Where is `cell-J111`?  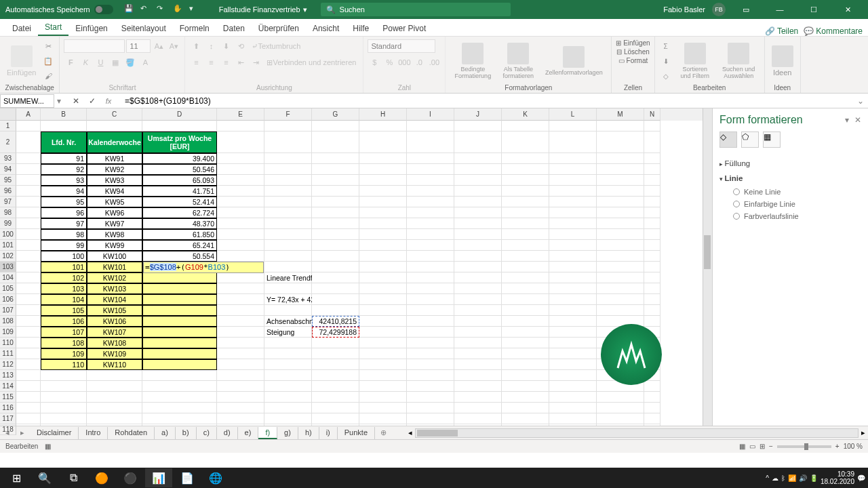
cell-J111 is located at coordinates (478, 354).